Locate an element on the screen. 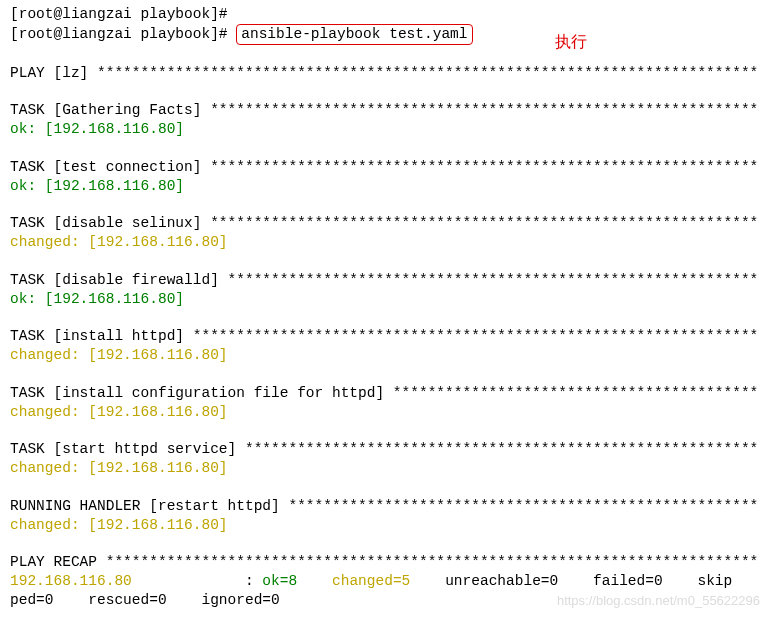 Image resolution: width=770 pixels, height=618 pixels. annotation-execute: 执行 is located at coordinates (571, 42).